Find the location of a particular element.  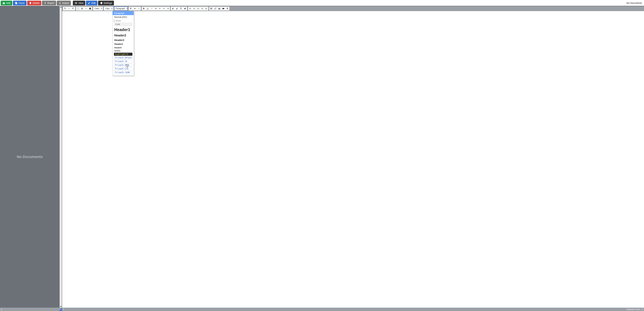

quote-icon is located at coordinates (135, 8).